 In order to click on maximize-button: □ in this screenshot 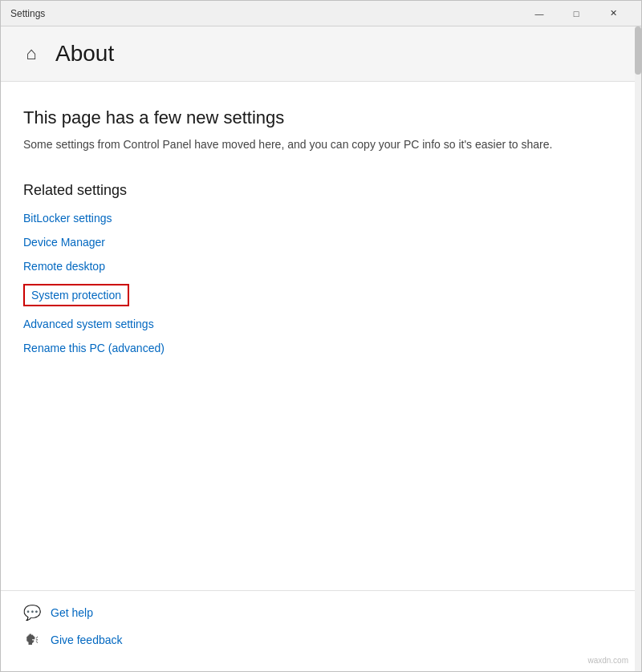, I will do `click(576, 14)`.